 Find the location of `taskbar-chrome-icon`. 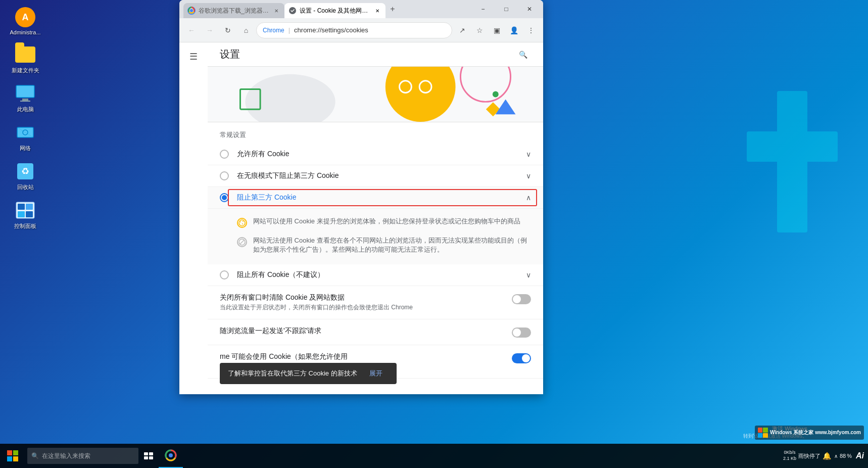

taskbar-chrome-icon is located at coordinates (171, 456).